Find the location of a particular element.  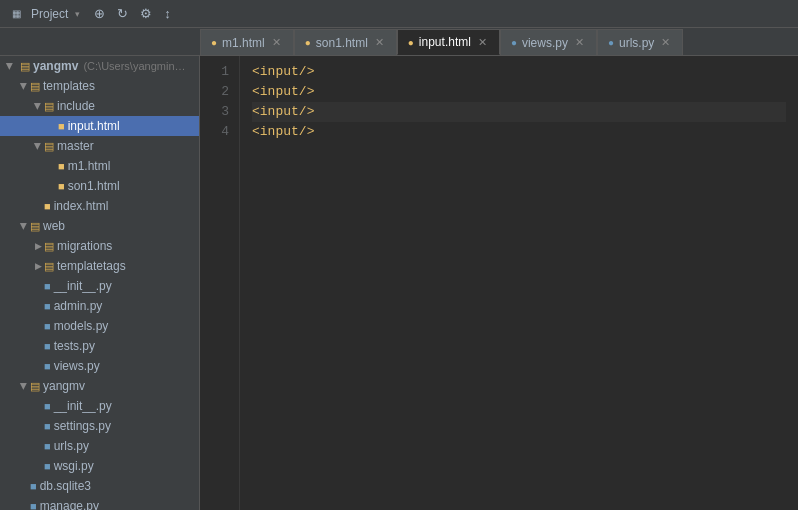

wsgipy-file-icon: ■ is located at coordinates (48, 466).